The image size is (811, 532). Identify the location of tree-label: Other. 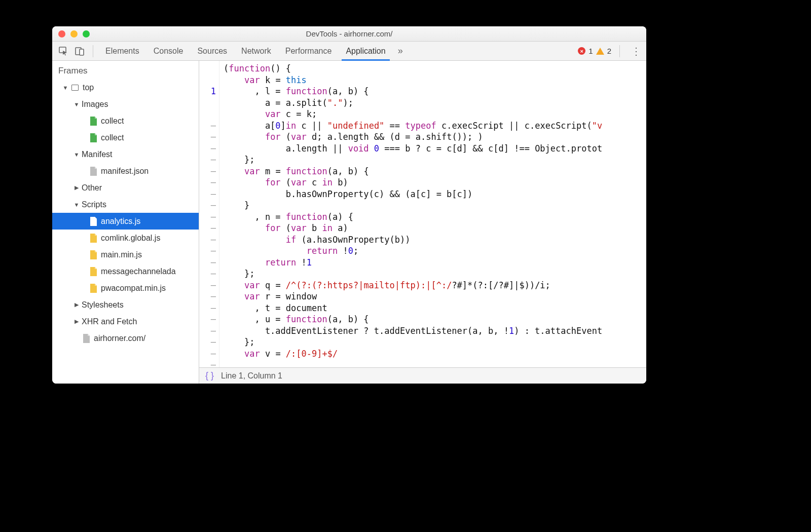
(92, 188).